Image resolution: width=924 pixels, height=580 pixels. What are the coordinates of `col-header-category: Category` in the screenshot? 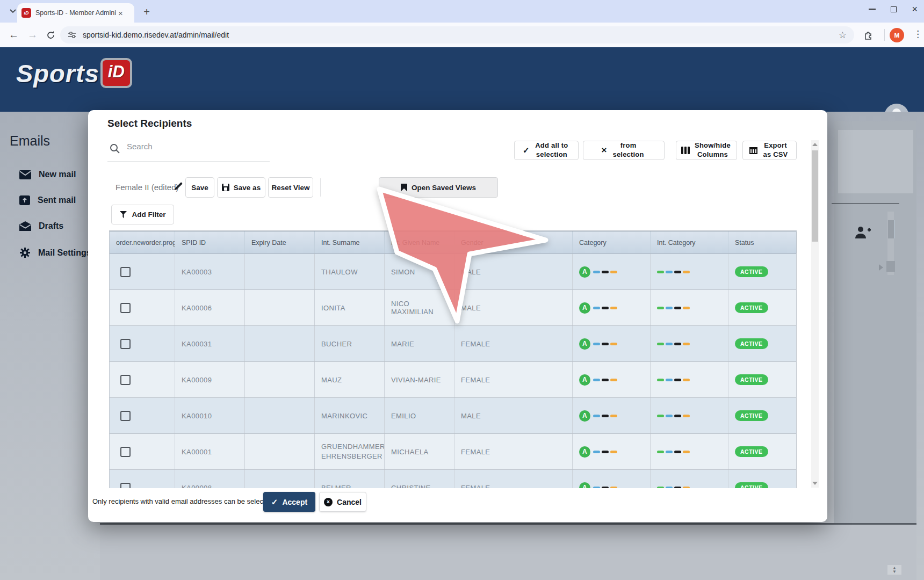 It's located at (611, 243).